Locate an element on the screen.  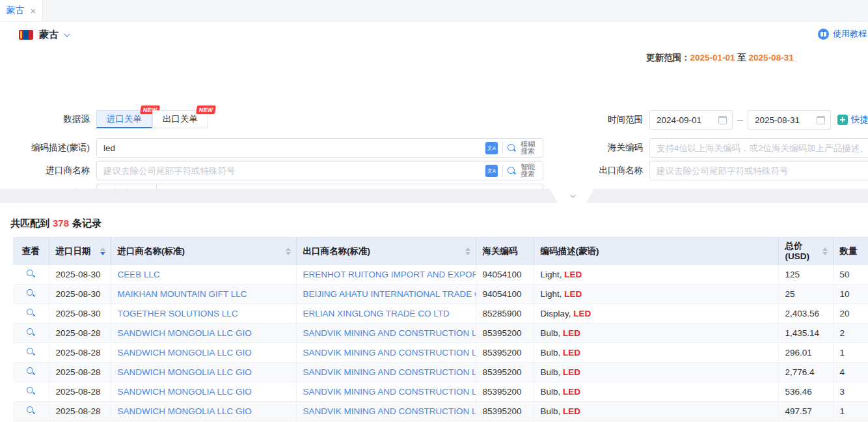
quick-select-button: 快捷 is located at coordinates (852, 120).